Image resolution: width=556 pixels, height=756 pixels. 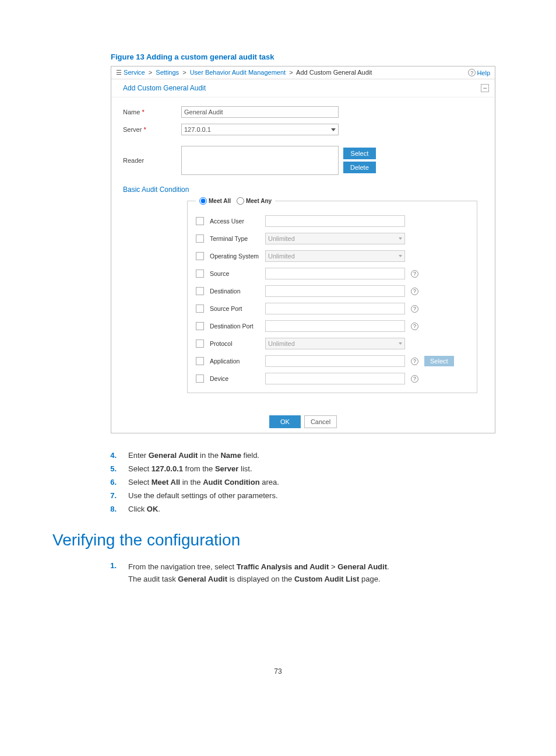 What do you see at coordinates (334, 72) in the screenshot?
I see `crumb-current: Add Custom General Audit` at bounding box center [334, 72].